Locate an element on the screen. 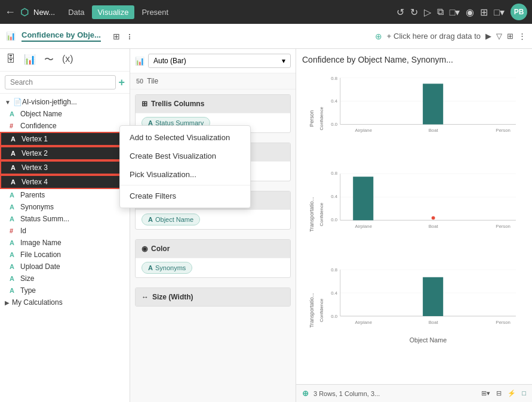 Image resolution: width=532 pixels, height=402 pixels. status-text: 3 Rows, 1 Column, 3... is located at coordinates (346, 394).